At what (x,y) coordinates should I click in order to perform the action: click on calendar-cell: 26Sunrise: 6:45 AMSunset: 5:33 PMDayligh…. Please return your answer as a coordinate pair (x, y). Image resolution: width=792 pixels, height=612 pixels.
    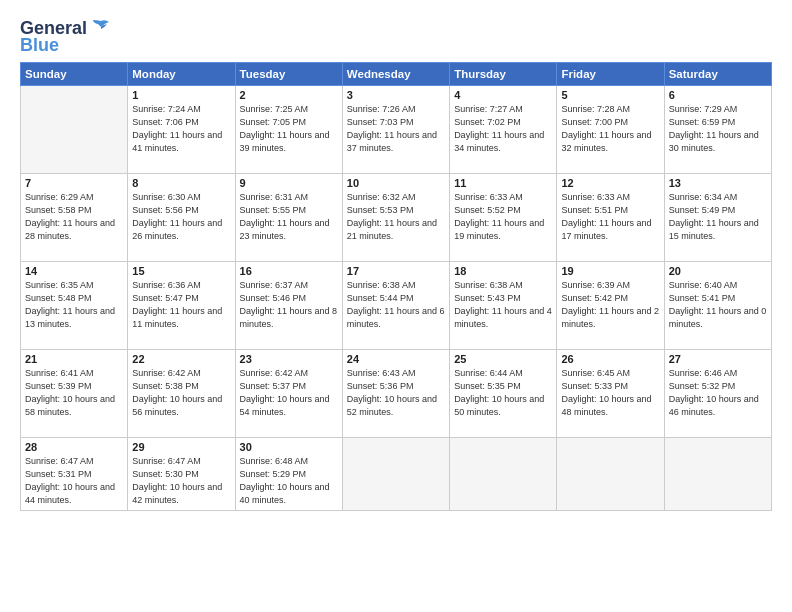
    Looking at the image, I should click on (610, 394).